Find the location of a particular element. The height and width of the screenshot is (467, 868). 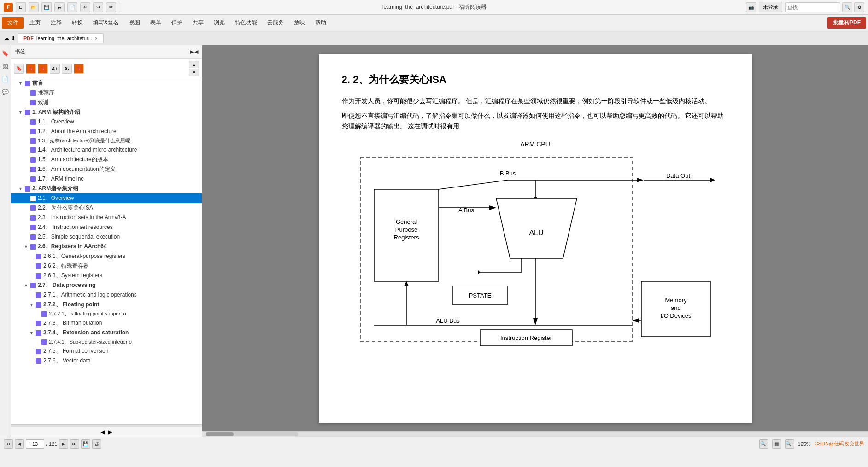

tab-close-button: × is located at coordinates (96, 39).